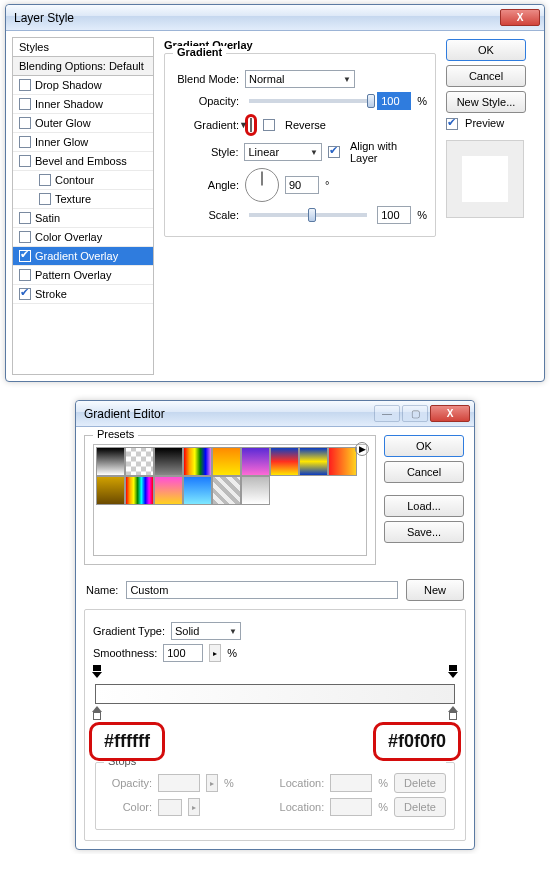 This screenshot has width=550, height=885. I want to click on color-stop-right, so click(453, 712).